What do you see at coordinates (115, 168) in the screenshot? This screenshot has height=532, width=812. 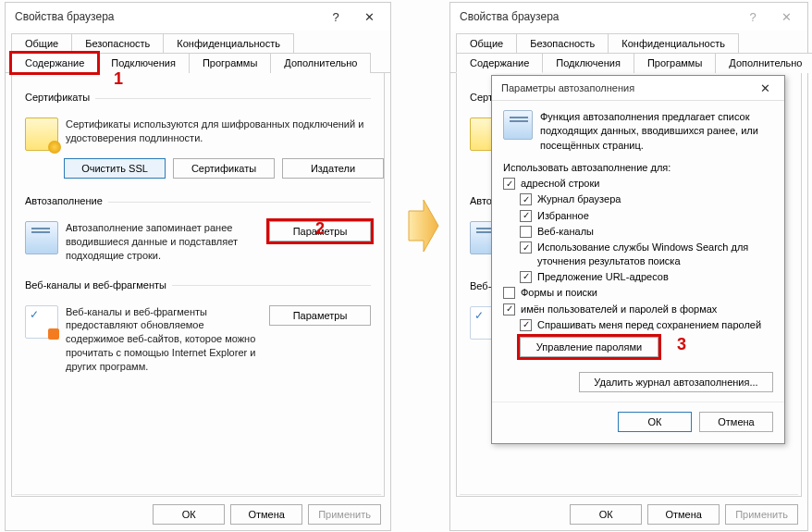 I see `clear-ssl-button: Очистить SSL` at bounding box center [115, 168].